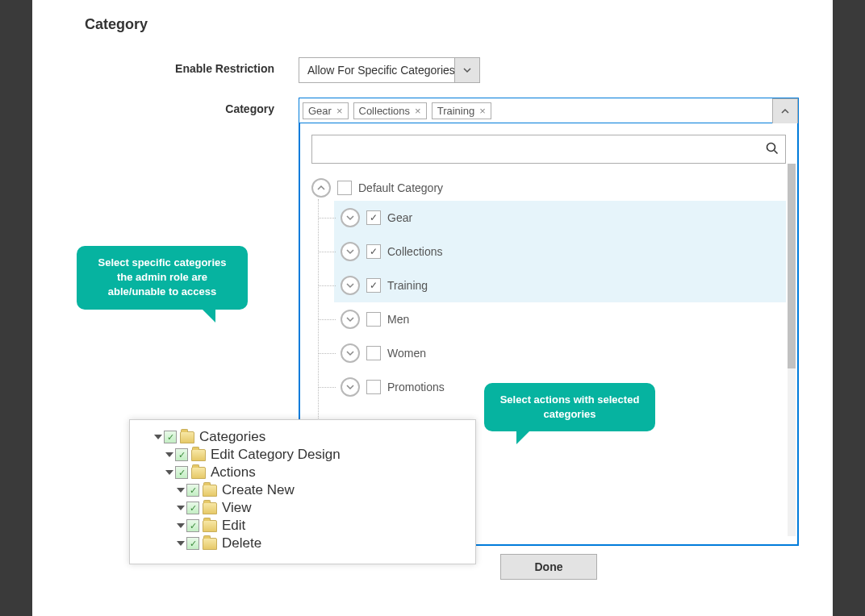 The image size is (865, 616). Describe the element at coordinates (560, 353) in the screenshot. I see `tree-item-women: Women` at that location.